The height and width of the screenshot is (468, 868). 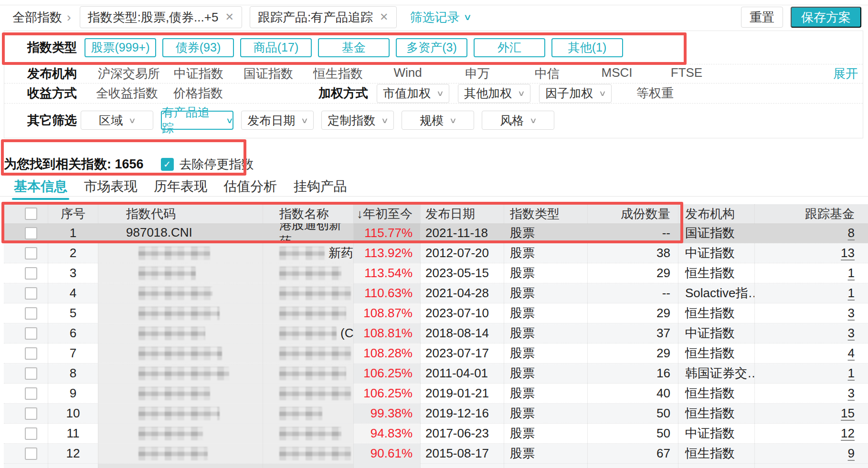 What do you see at coordinates (811, 214) in the screenshot?
I see `column-header: 跟踪基金` at bounding box center [811, 214].